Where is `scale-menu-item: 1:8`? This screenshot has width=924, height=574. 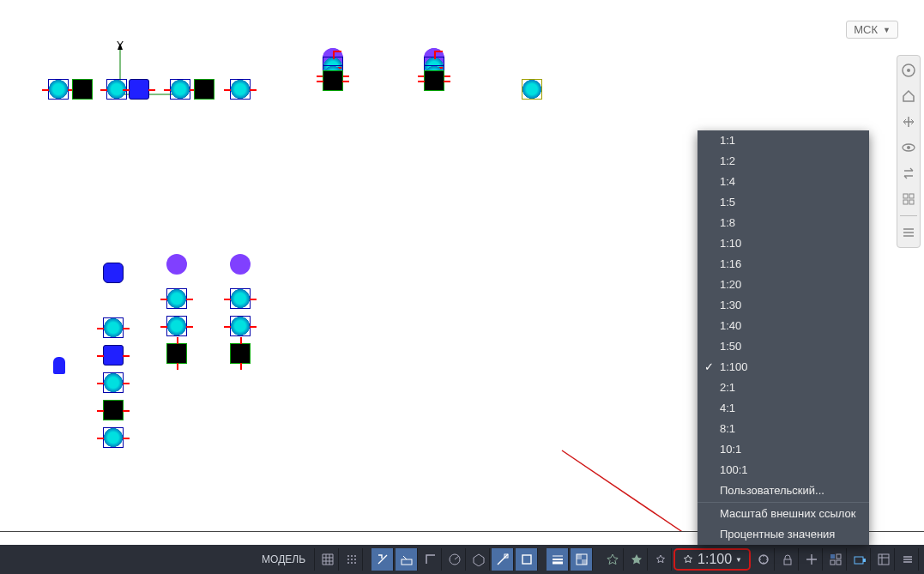 scale-menu-item: 1:8 is located at coordinates (783, 223).